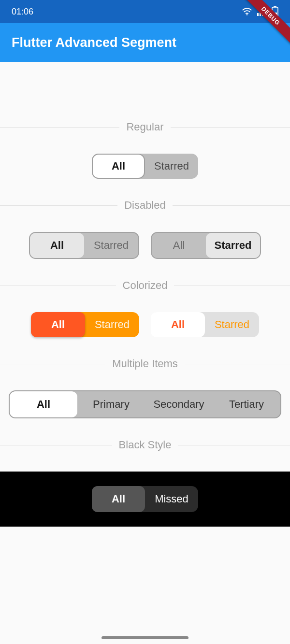  What do you see at coordinates (260, 12) in the screenshot?
I see `status-icons` at bounding box center [260, 12].